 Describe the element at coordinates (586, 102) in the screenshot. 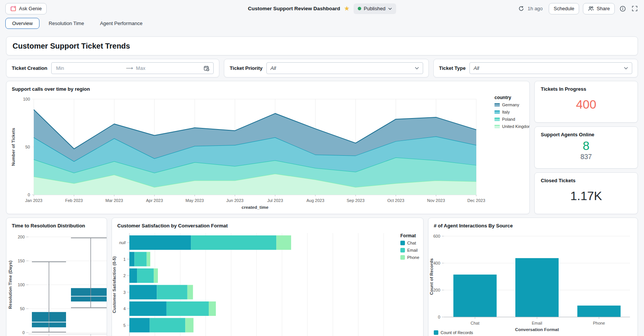

I see `kpi-tickets-in-progress: Tickets In Progress 400` at that location.